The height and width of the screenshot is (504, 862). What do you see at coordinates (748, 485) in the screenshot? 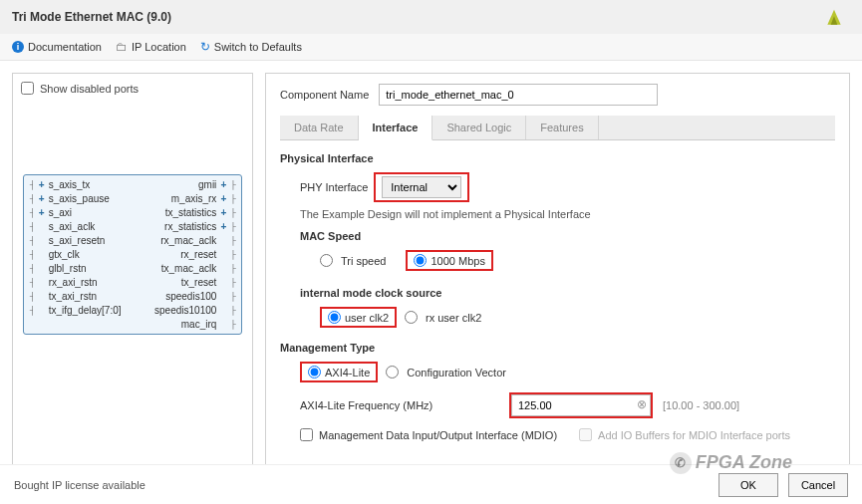
I see `ok-button: OK` at bounding box center [748, 485].